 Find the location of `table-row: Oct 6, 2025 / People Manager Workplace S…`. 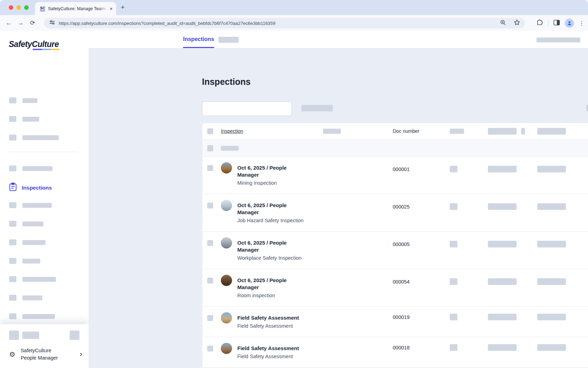

table-row: Oct 6, 2025 / People Manager Workplace S… is located at coordinates (395, 250).